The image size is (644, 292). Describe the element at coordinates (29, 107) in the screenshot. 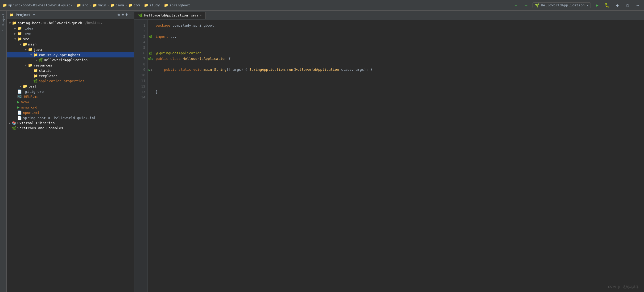

I see `tree-label-mvnwcmd: mvnw.cmd` at that location.